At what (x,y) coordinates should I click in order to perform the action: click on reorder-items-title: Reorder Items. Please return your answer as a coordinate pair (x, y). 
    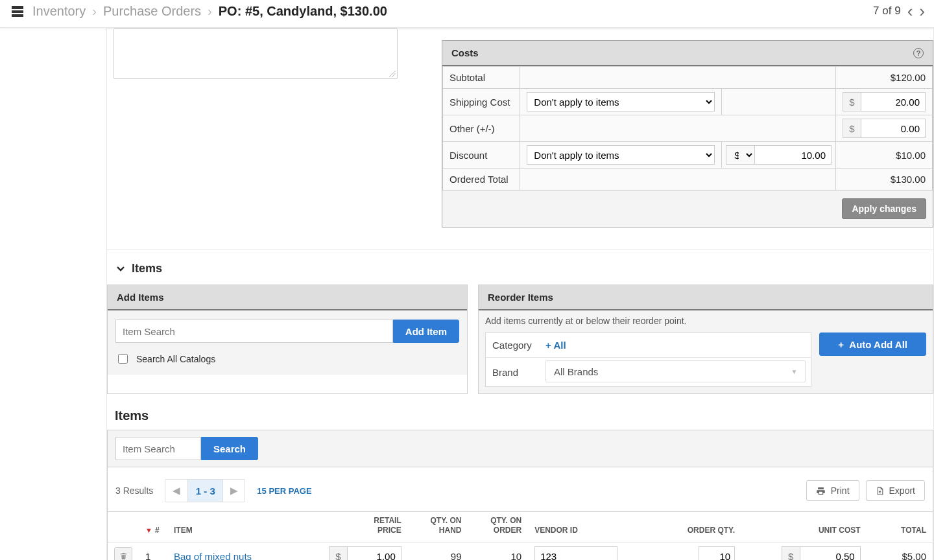
    Looking at the image, I should click on (706, 298).